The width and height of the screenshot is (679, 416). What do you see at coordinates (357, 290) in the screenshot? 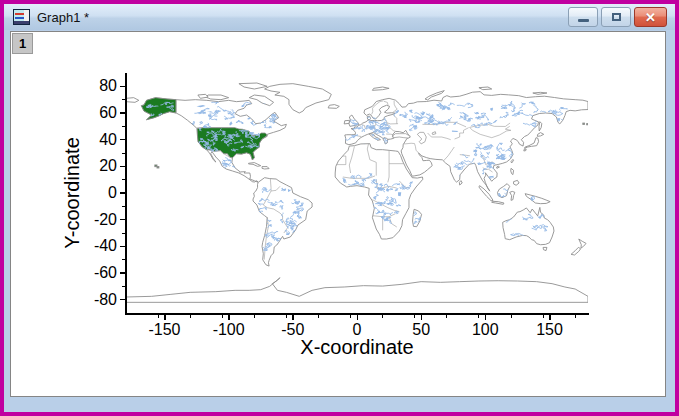
I see `antarctica-outline` at bounding box center [357, 290].